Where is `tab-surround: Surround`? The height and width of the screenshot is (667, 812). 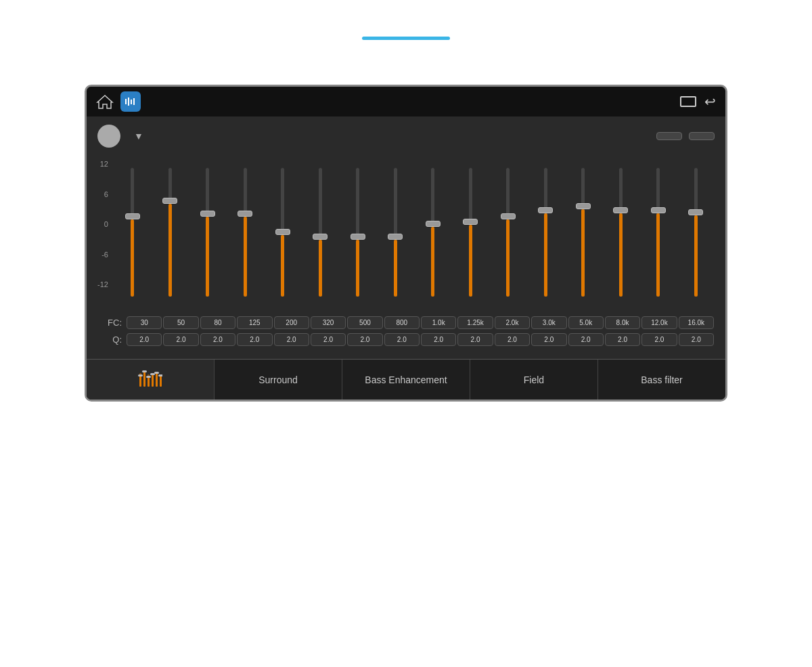
tab-surround: Surround is located at coordinates (279, 379).